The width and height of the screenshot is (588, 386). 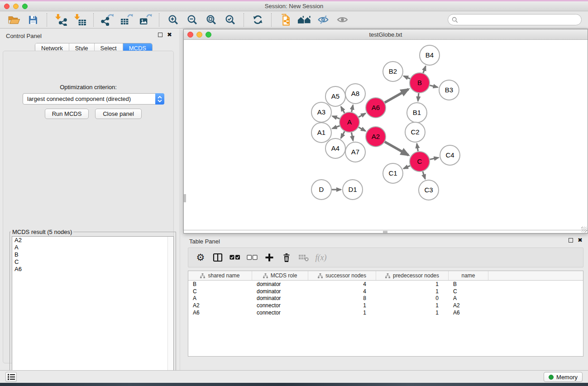 I want to click on graph-edge-A-A6, so click(x=362, y=115).